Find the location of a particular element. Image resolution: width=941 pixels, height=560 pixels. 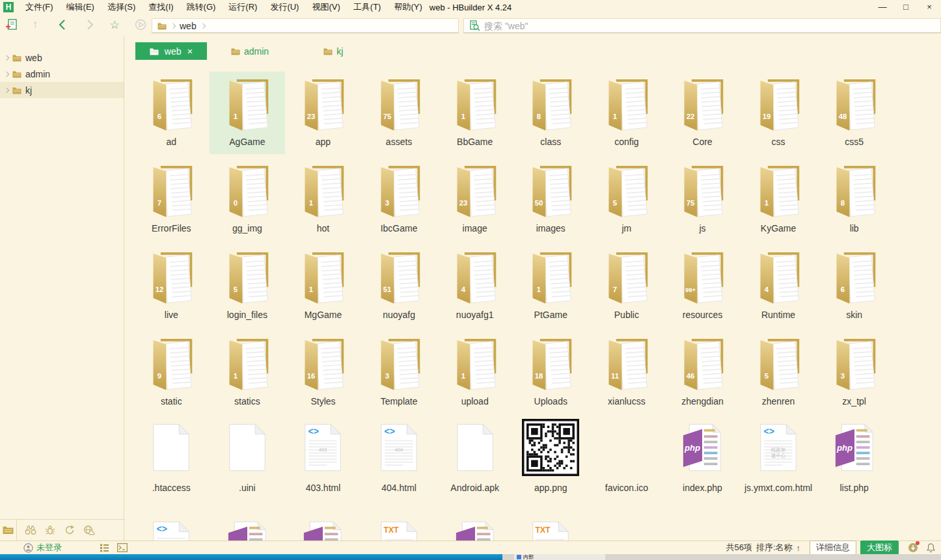

folder-item-Uploads: 18 Uploads is located at coordinates (551, 372).